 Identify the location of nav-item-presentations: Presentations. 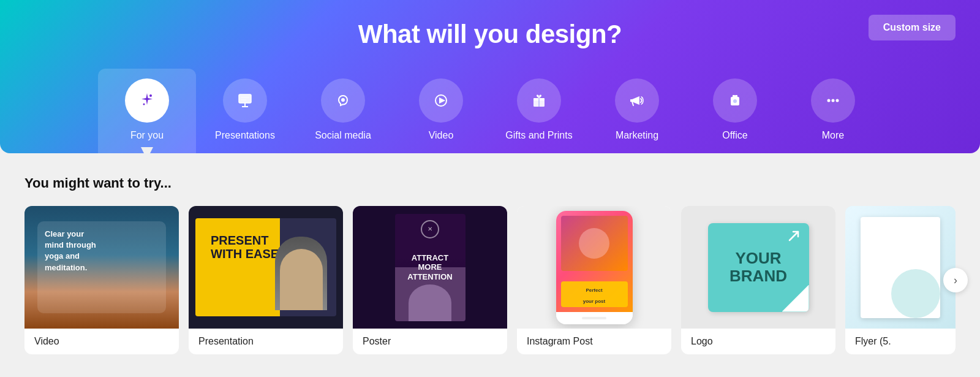
(245, 111).